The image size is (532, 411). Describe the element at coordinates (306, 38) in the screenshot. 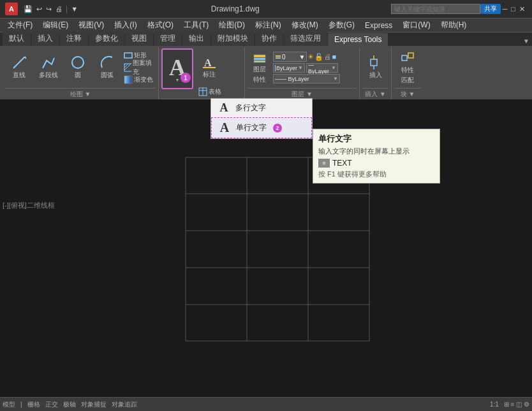

I see `tab-filter: 筛选应用` at that location.